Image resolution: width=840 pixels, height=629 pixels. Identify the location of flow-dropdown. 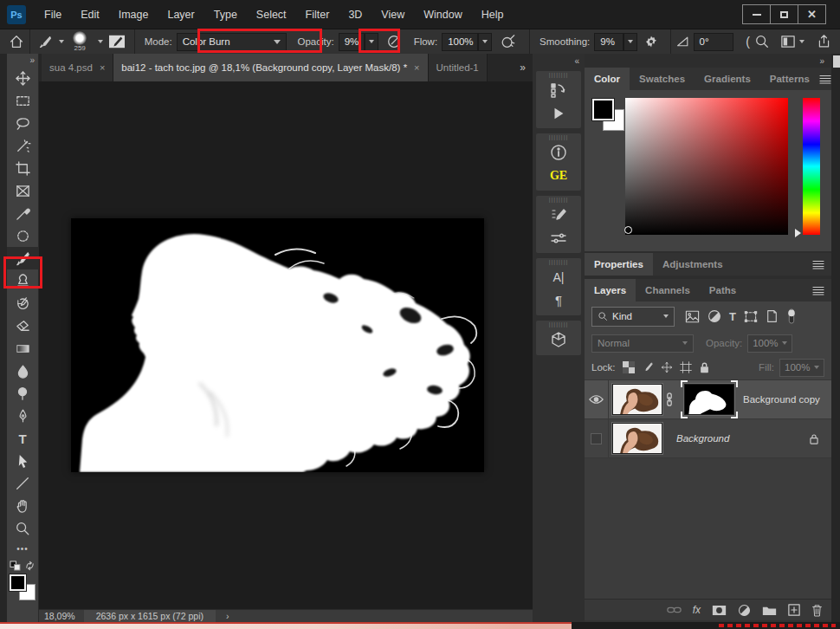
(485, 42).